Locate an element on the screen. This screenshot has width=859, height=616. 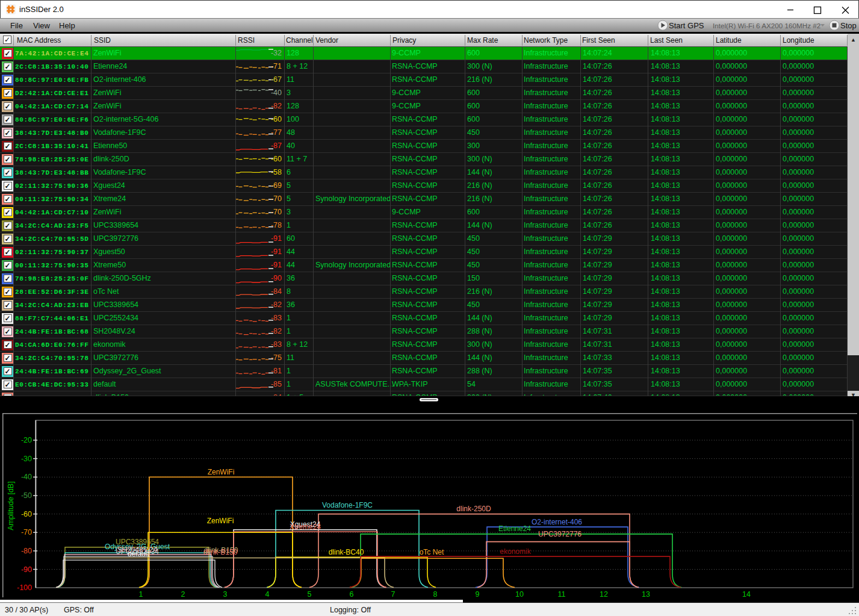
svg-text: -20 is located at coordinates (26, 440).